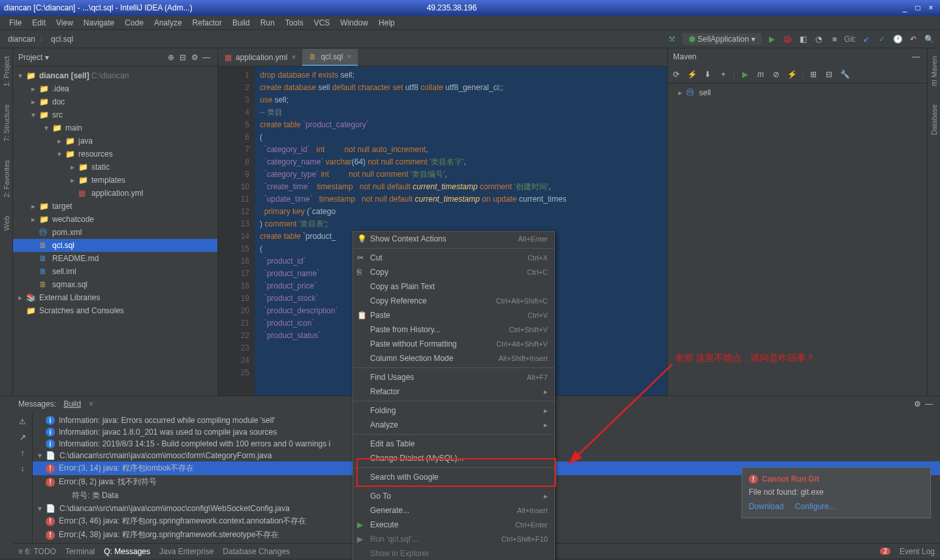 The width and height of the screenshot is (940, 560). What do you see at coordinates (115, 285) in the screenshot?
I see `tree-sqmax: 🗎sqmax.sql` at bounding box center [115, 285].